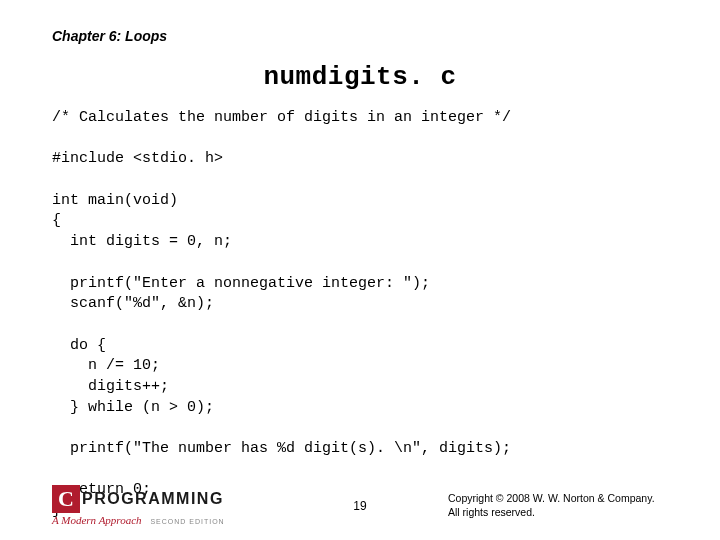 This screenshot has width=720, height=540. I want to click on book-logo: C PROGRAMMING A Modern Approach SECOND E…, so click(138, 506).